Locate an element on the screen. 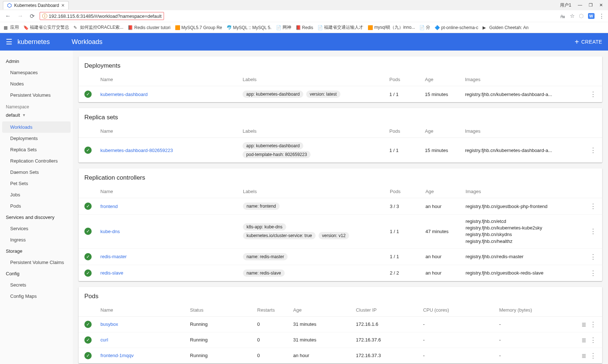 This screenshot has width=608, height=364. user-label: 用户1 is located at coordinates (566, 5).